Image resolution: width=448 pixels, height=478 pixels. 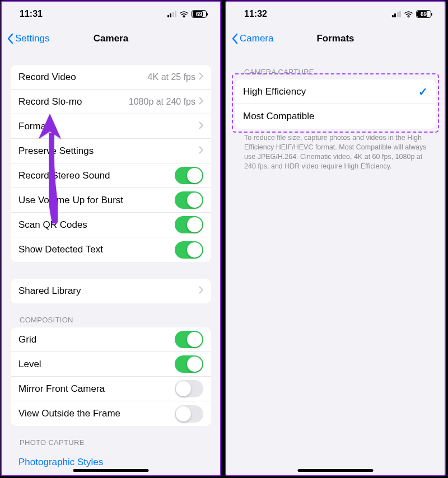 I want to click on mirror-front-row: Mirror Front Camera, so click(x=111, y=389).